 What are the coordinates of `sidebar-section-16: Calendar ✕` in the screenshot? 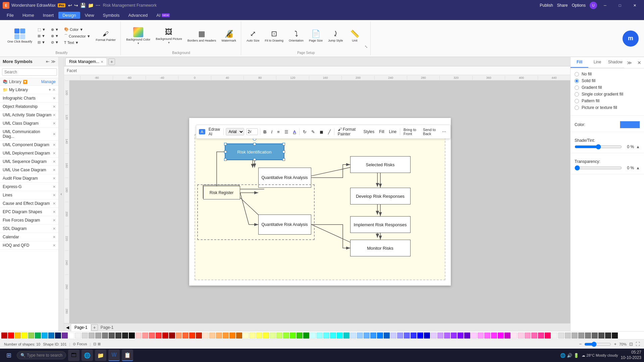 It's located at (29, 237).